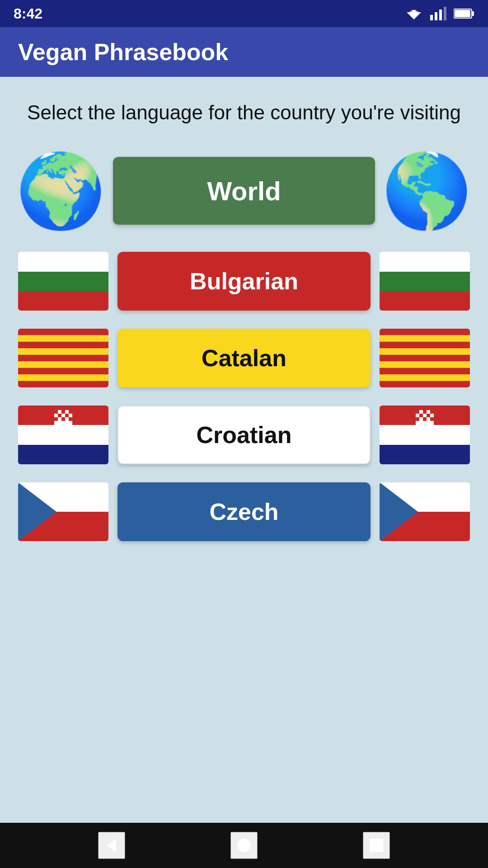 This screenshot has width=488, height=868. Describe the element at coordinates (244, 281) in the screenshot. I see `bulgarian-row: Bulgarian` at that location.